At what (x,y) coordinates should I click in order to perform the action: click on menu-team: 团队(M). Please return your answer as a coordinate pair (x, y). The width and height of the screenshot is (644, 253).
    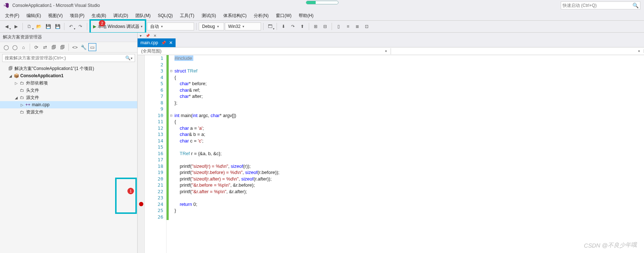
    Looking at the image, I should click on (143, 16).